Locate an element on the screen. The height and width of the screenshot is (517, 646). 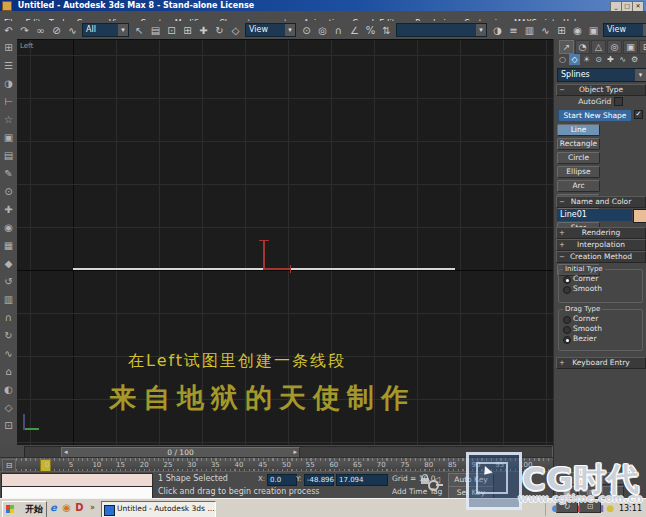
download-tool-icon: D is located at coordinates (80, 508).